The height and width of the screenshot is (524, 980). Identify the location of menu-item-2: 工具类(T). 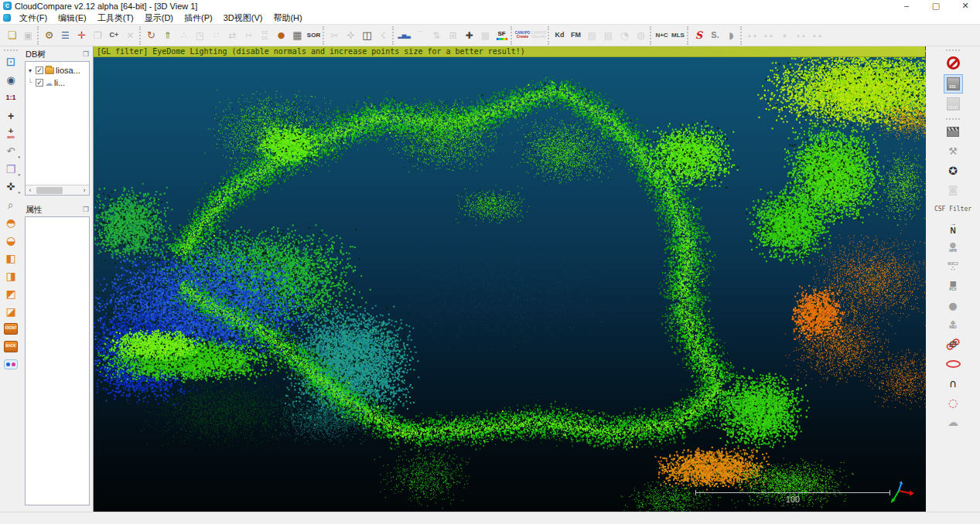
(116, 19).